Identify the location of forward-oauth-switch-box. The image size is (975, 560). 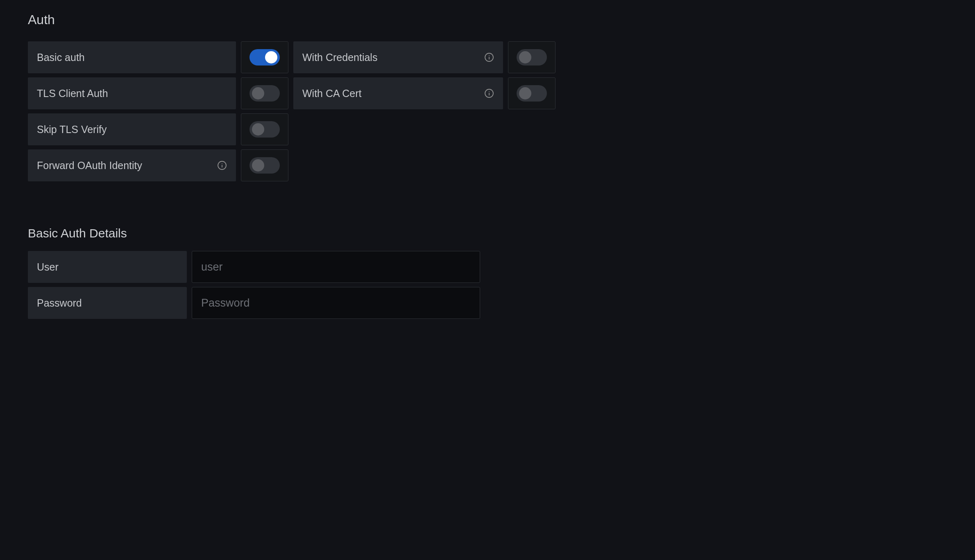
(265, 165).